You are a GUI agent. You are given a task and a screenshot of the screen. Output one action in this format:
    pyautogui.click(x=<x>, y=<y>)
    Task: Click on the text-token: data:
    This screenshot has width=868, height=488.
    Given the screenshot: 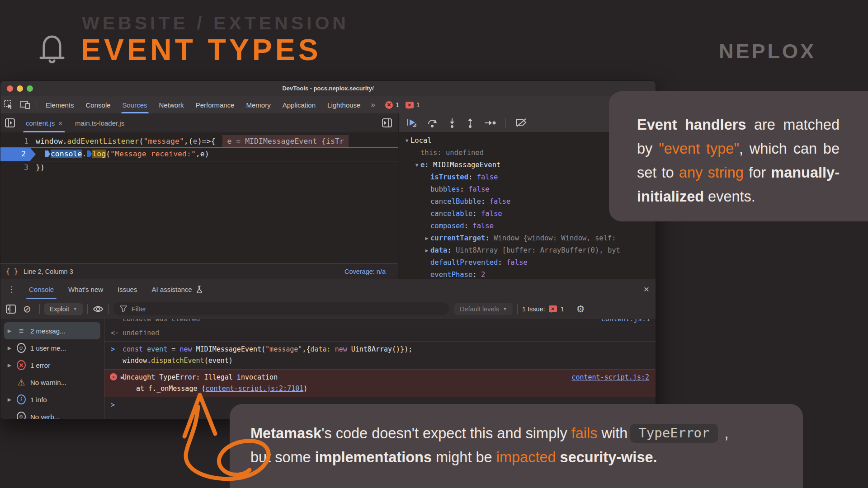 What is the action you would take?
    pyautogui.click(x=320, y=349)
    